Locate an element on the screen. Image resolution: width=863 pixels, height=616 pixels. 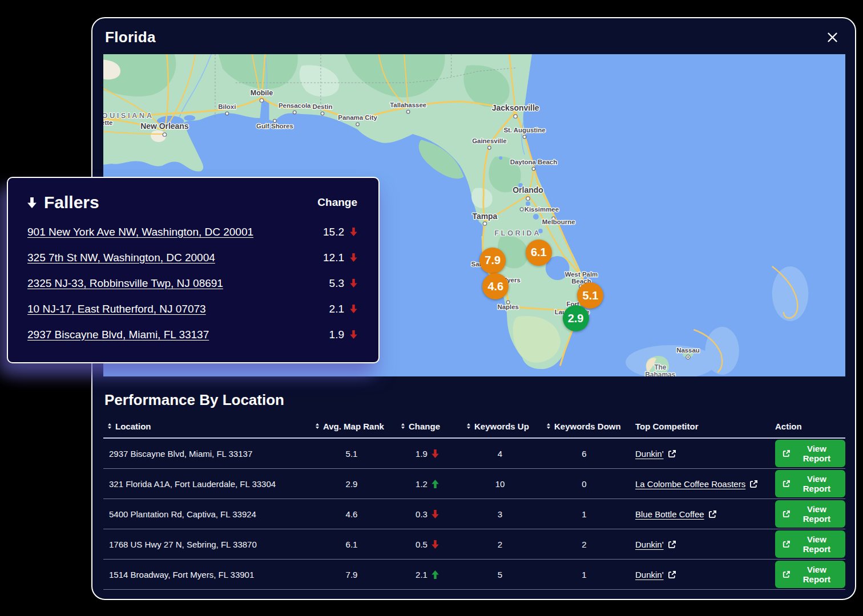
keywords-up-cell: 5 is located at coordinates (500, 575).